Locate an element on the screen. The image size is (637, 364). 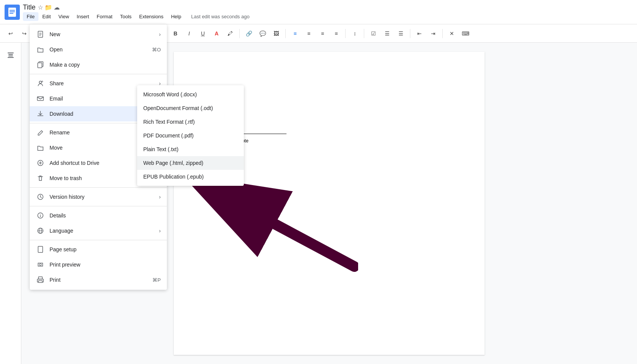
menu-option-details: Details is located at coordinates (98, 216).